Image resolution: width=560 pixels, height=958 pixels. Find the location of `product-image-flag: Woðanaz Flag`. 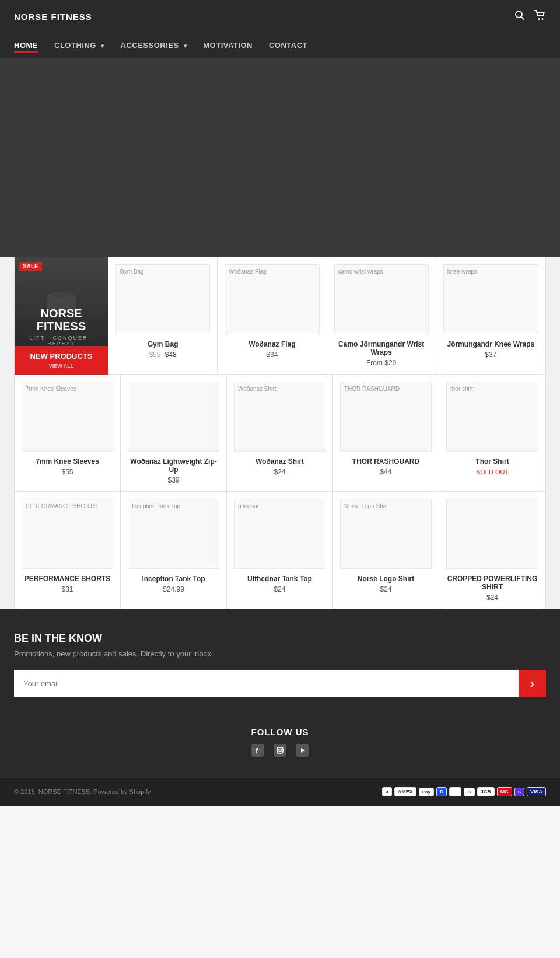

product-image-flag: Woðanaz Flag is located at coordinates (272, 299).